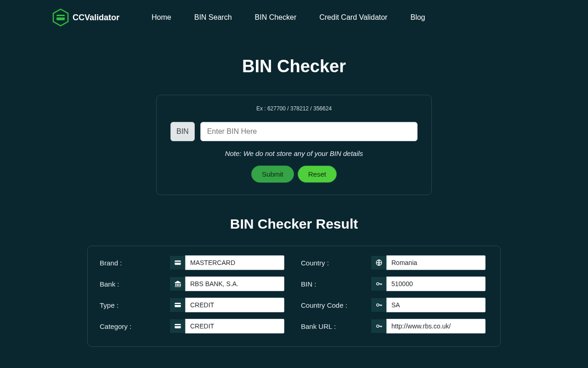 The width and height of the screenshot is (588, 368). What do you see at coordinates (436, 326) in the screenshot?
I see `result-field-value: http://www.rbs.co.uk/` at bounding box center [436, 326].